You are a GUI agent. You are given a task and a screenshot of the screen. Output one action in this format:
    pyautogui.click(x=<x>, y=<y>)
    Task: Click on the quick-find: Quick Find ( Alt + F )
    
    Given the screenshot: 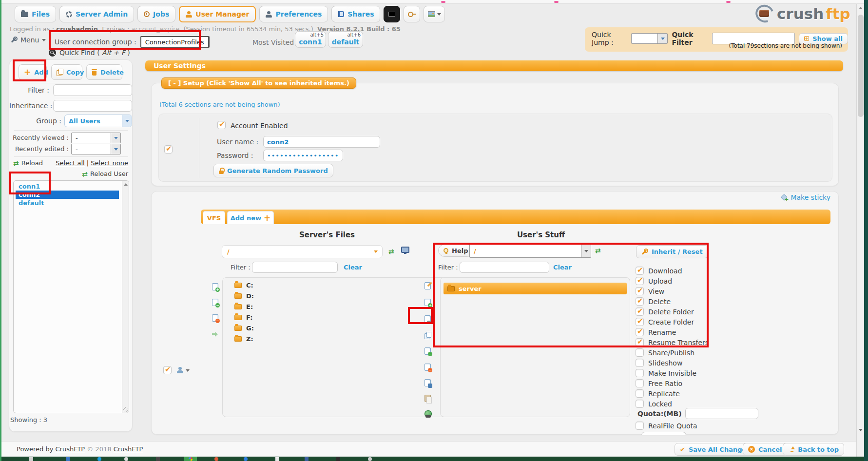 What is the action you would take?
    pyautogui.click(x=90, y=53)
    